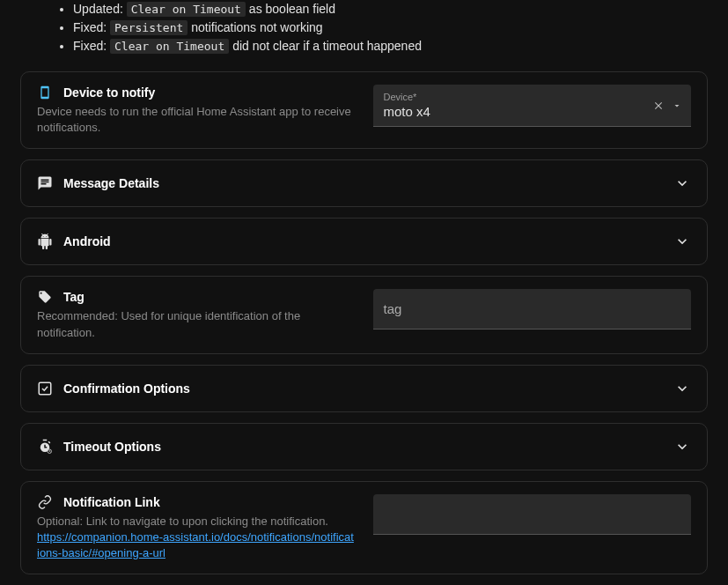 The image size is (728, 585). I want to click on notification-link-title: Notification Link, so click(112, 502).